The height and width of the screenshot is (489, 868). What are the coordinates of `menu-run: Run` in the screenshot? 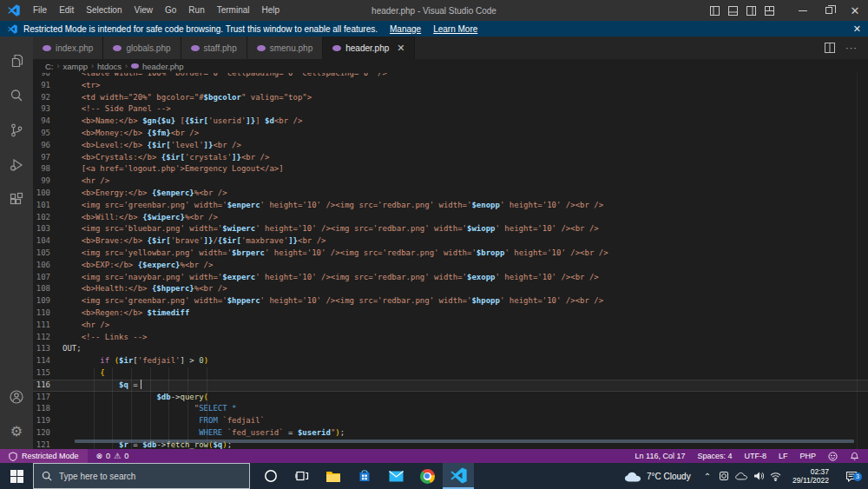 It's located at (196, 10).